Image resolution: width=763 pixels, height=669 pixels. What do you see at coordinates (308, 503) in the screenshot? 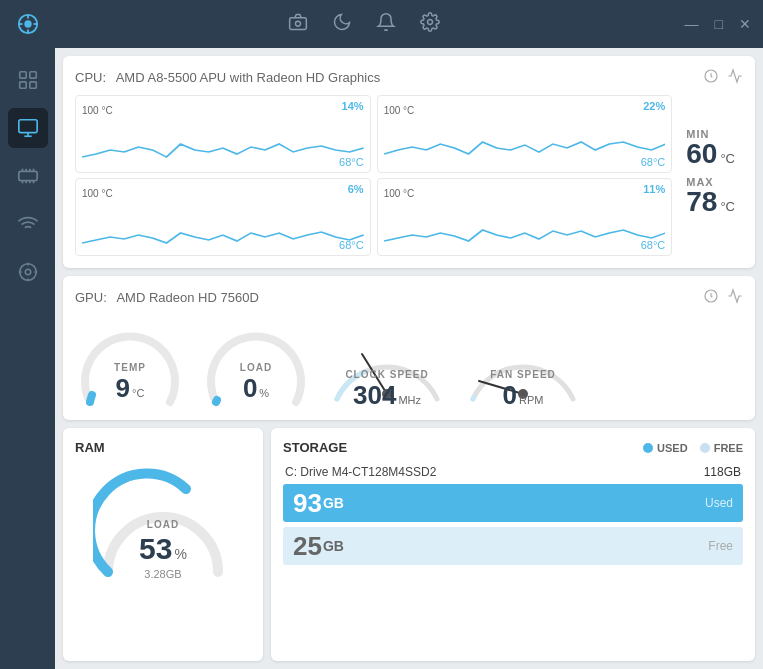
I see `drive-used-value: 93` at bounding box center [308, 503].